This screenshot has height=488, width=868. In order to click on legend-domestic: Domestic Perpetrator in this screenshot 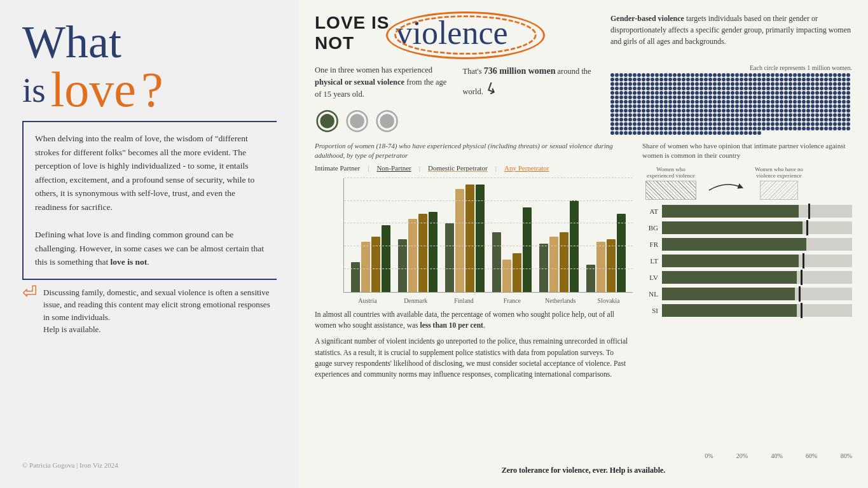, I will do `click(458, 169)`.